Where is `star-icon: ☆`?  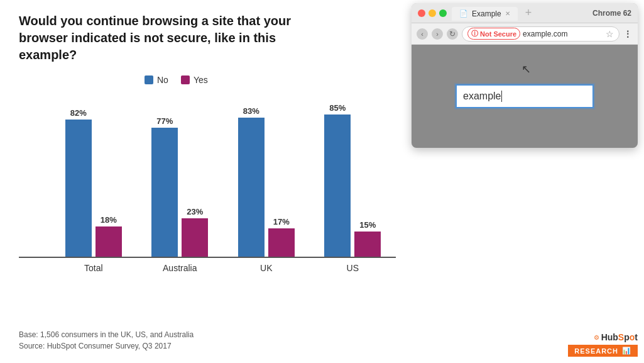
star-icon: ☆ is located at coordinates (609, 34).